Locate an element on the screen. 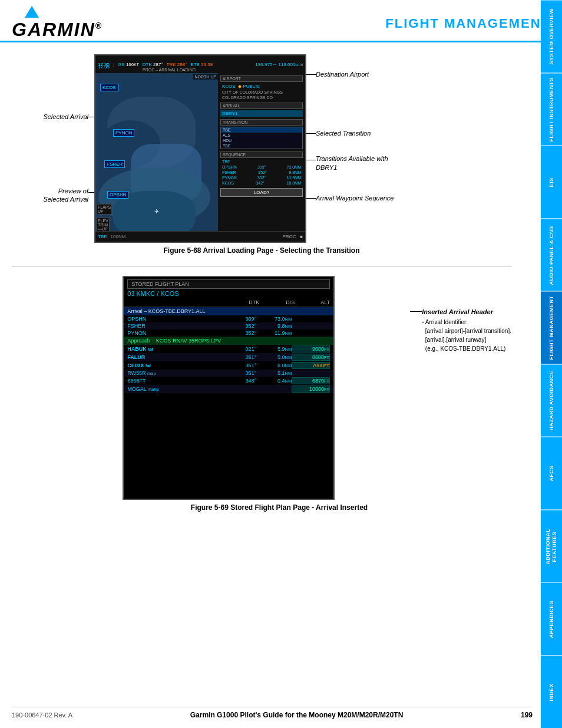 The height and width of the screenshot is (728, 562). fp-wp-opshn: OPSHN is located at coordinates (174, 319).